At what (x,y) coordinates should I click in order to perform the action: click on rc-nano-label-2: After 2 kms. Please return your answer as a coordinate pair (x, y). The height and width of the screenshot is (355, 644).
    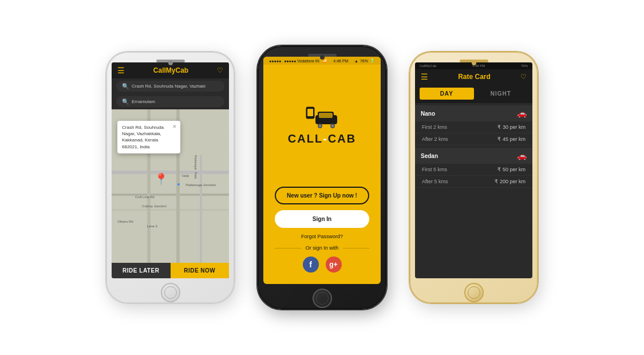
    Looking at the image, I should click on (435, 139).